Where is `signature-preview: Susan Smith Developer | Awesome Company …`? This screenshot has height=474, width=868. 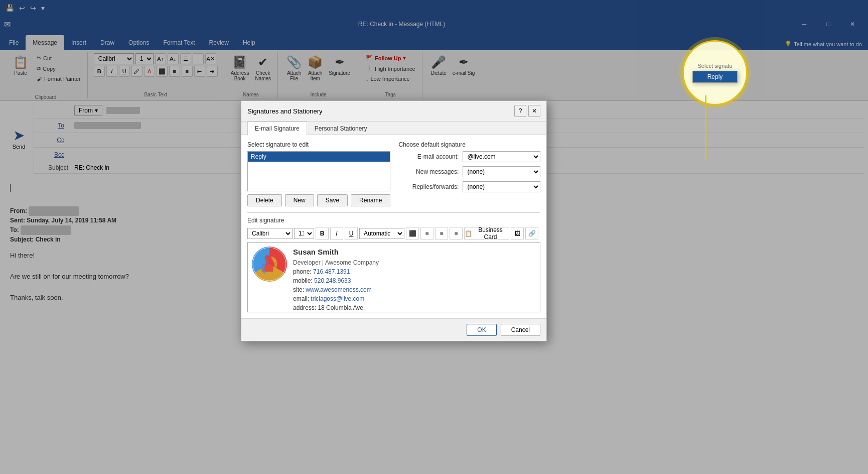 signature-preview: Susan Smith Developer | Awesome Company … is located at coordinates (394, 279).